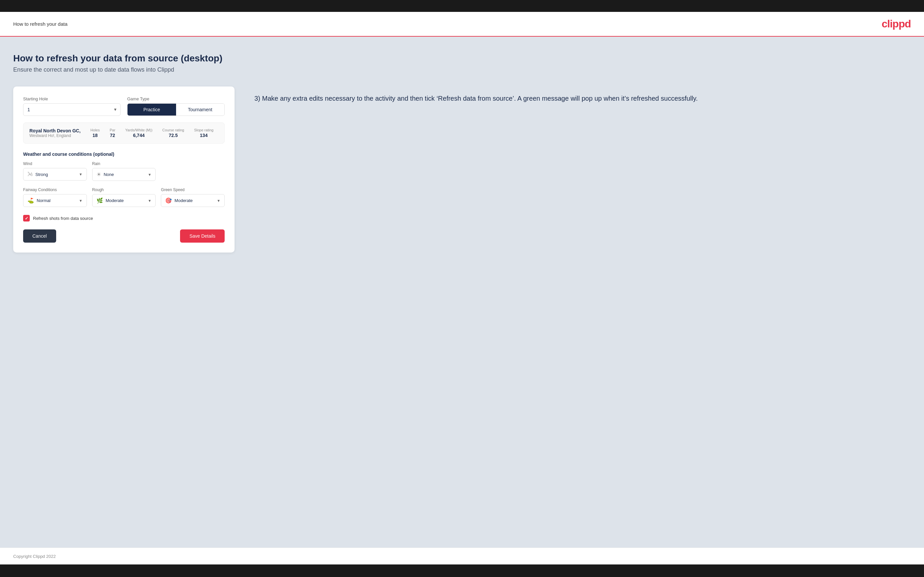  Describe the element at coordinates (100, 201) in the screenshot. I see `rough-icon: 🌿` at that location.